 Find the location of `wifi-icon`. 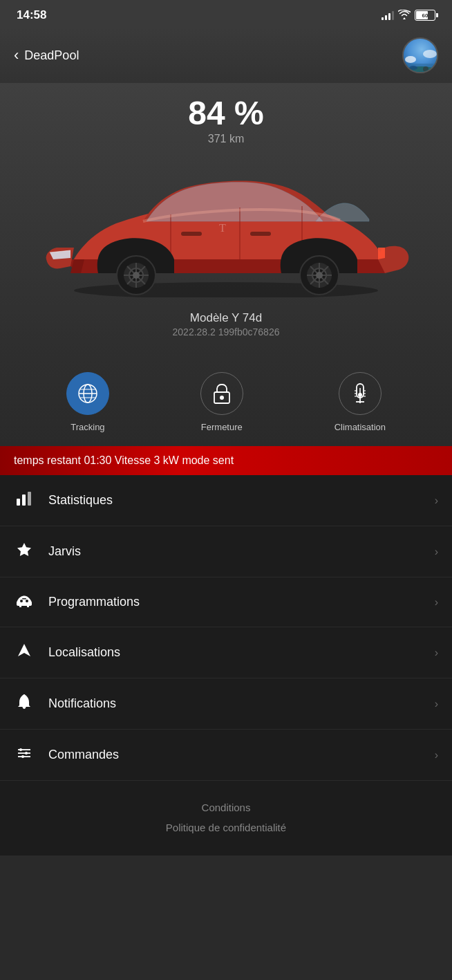

wifi-icon is located at coordinates (404, 15).